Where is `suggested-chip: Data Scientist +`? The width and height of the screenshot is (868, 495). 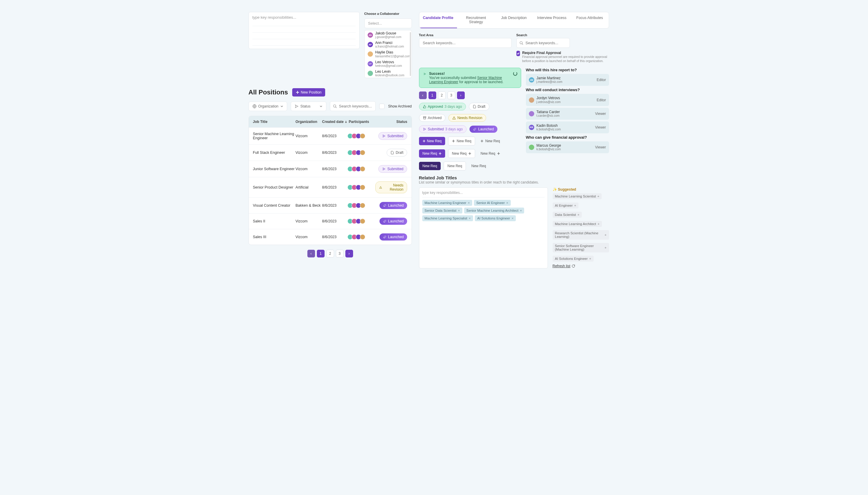 suggested-chip: Data Scientist + is located at coordinates (567, 215).